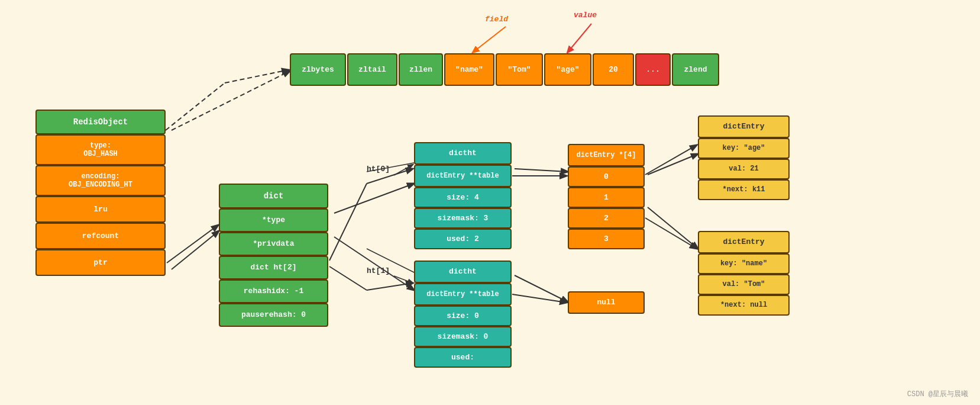 Image resolution: width=980 pixels, height=405 pixels. What do you see at coordinates (462, 239) in the screenshot?
I see `dictht0-used: used: 2` at bounding box center [462, 239].